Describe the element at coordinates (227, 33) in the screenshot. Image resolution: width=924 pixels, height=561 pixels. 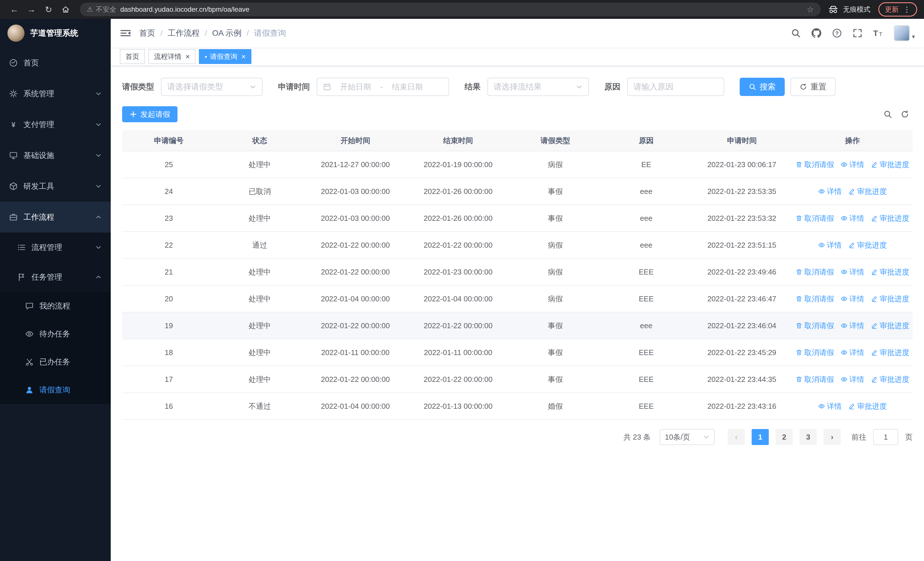
I see `breadcrumb-item: OA 示例` at that location.